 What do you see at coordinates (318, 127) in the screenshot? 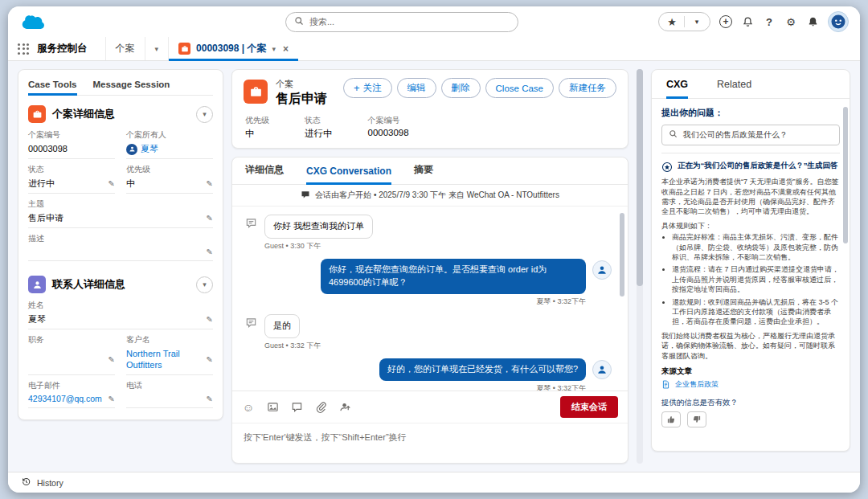
I see `highlight-status: 状态 进行中` at bounding box center [318, 127].